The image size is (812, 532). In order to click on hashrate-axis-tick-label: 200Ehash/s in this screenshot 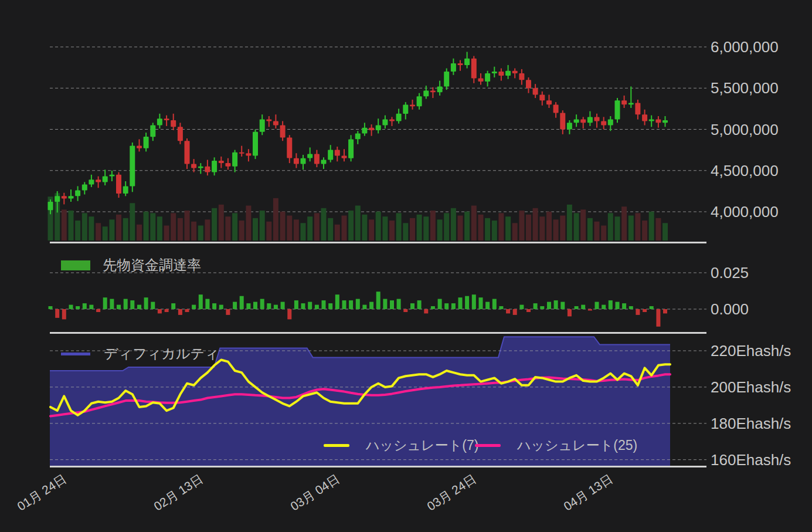, I will do `click(750, 387)`.